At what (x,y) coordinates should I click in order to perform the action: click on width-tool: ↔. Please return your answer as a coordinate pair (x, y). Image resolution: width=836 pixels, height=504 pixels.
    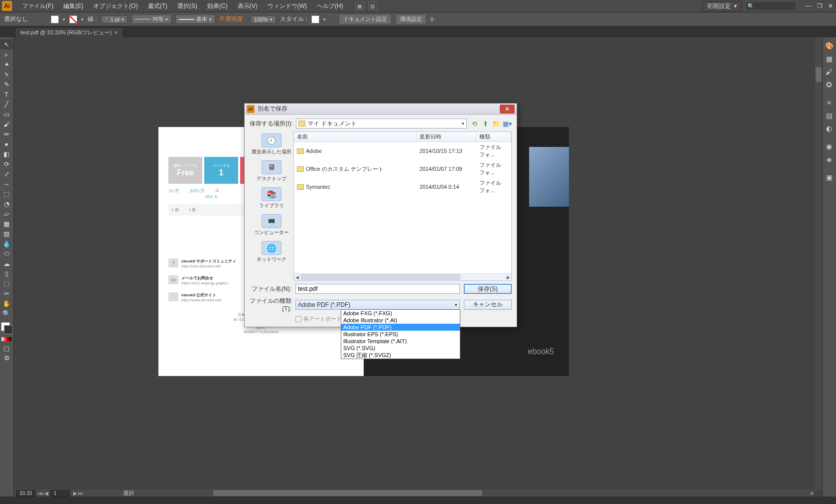
    Looking at the image, I should click on (6, 184).